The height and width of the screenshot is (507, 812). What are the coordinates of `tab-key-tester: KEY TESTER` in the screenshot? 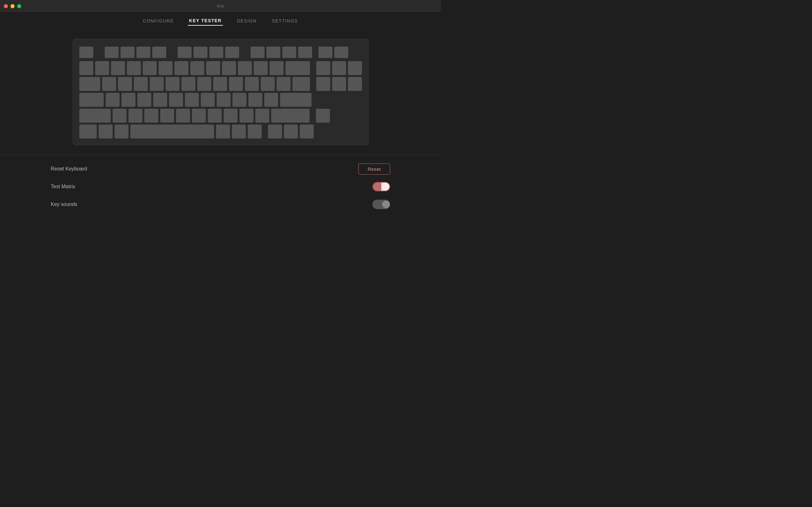 It's located at (205, 21).